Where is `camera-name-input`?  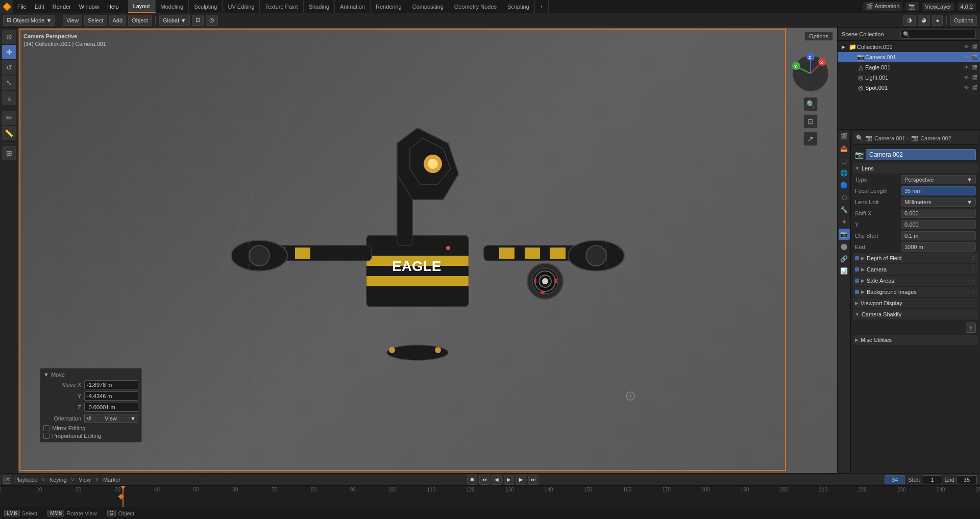
camera-name-input is located at coordinates (921, 155).